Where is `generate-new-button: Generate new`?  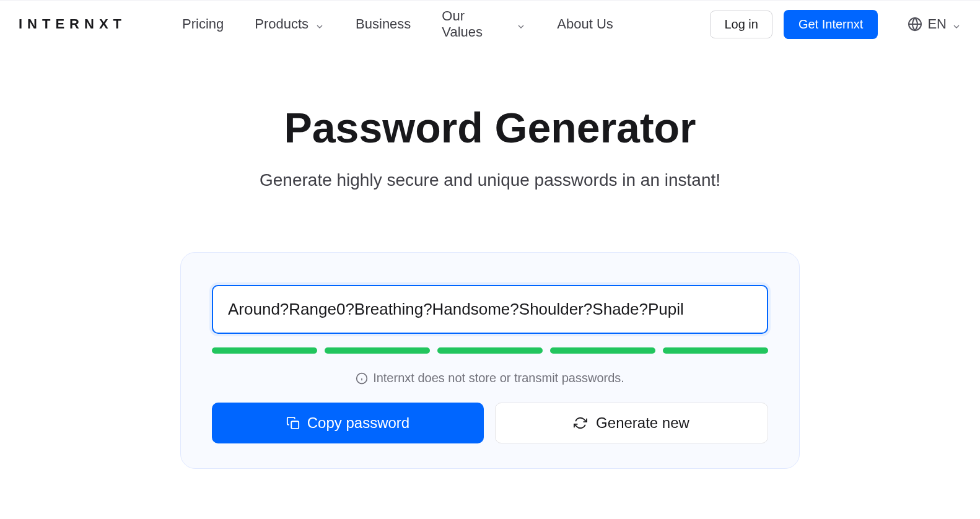
generate-new-button: Generate new is located at coordinates (632, 423).